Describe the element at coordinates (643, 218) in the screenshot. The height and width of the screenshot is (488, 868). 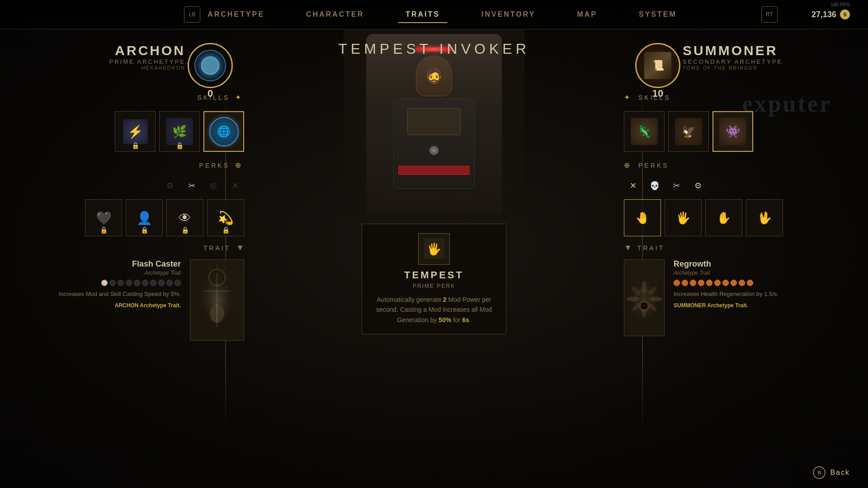
I see `right-perk-1-icon: 🤚` at that location.